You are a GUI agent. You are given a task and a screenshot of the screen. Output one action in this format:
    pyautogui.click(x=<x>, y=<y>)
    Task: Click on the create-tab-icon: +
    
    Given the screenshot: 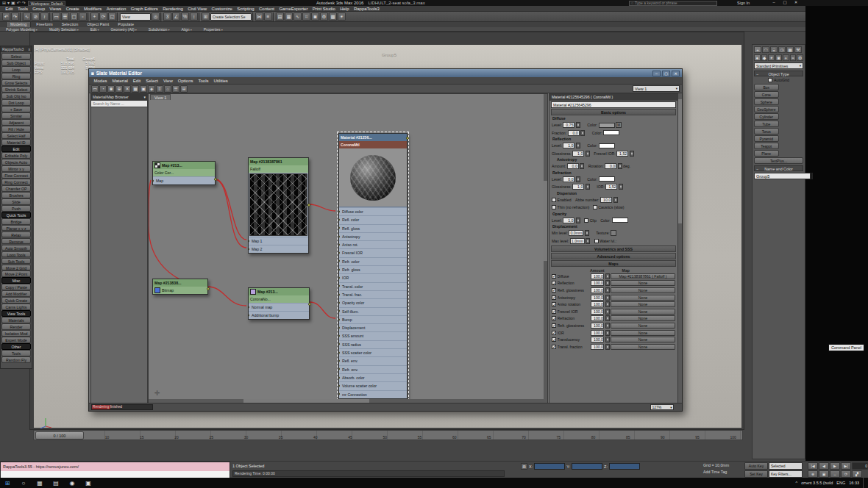 What is the action you would take?
    pyautogui.click(x=758, y=50)
    